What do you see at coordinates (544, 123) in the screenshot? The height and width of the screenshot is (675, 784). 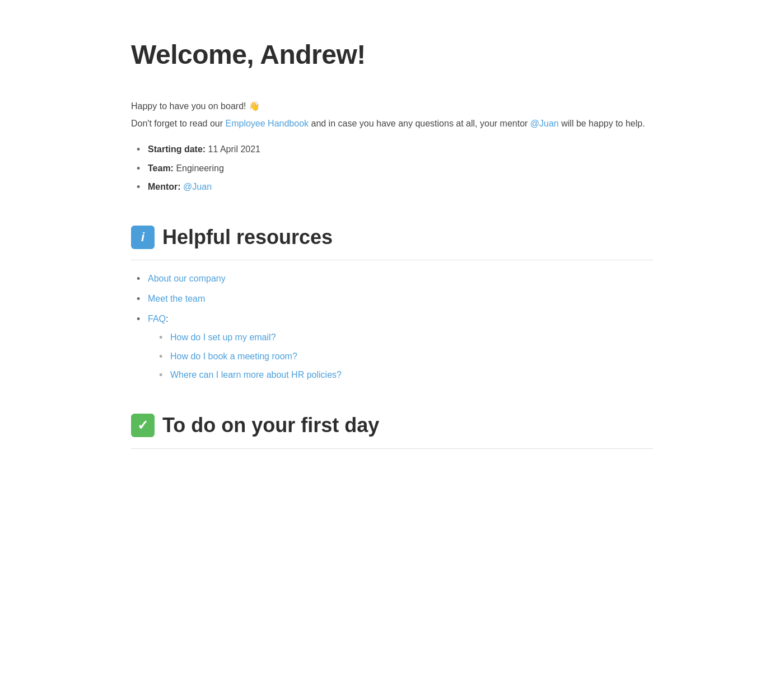 I see `mentor-link-intro: @Juan` at bounding box center [544, 123].